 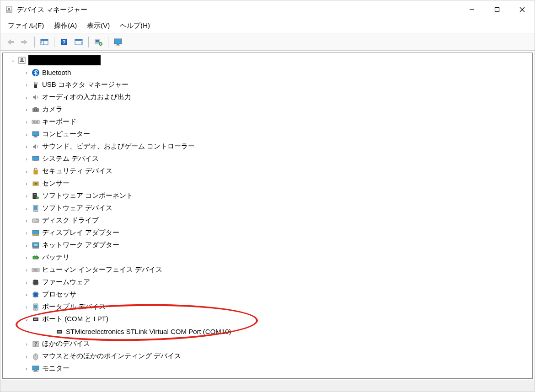 What do you see at coordinates (268, 146) in the screenshot?
I see `tree-item-sound-video-game: › サウンド、ビデオ、およびゲーム コントローラー` at bounding box center [268, 146].